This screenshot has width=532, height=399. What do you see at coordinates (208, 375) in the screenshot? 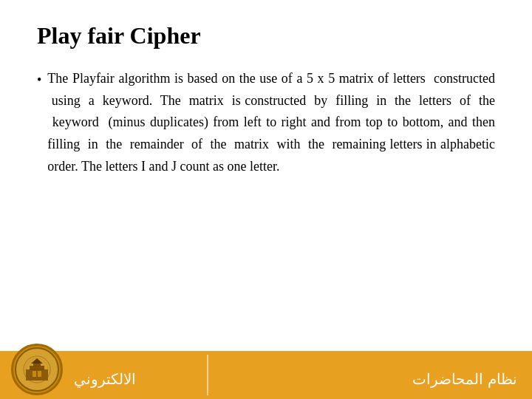
I see `footer-divider` at bounding box center [208, 375].